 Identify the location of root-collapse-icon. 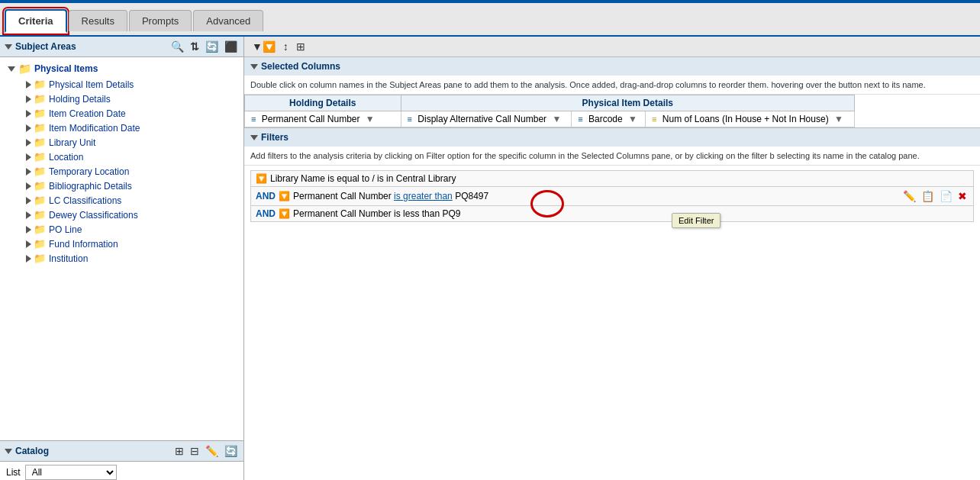
(11, 69).